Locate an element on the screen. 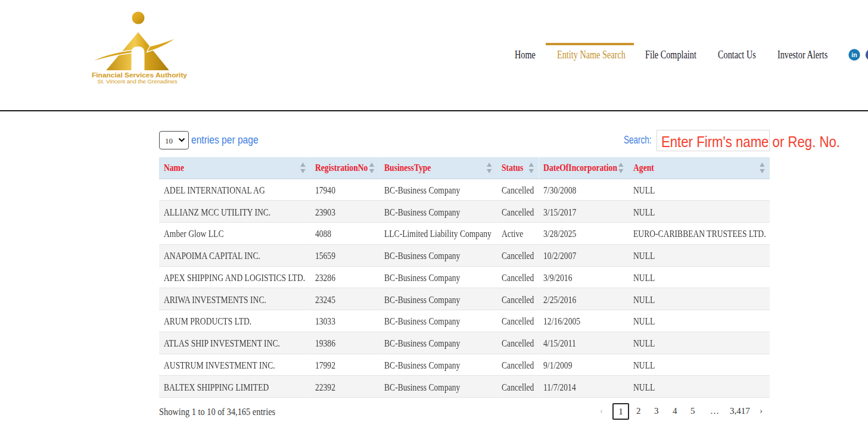 The height and width of the screenshot is (443, 868). svg-text: Financial Services Authority is located at coordinates (139, 75).